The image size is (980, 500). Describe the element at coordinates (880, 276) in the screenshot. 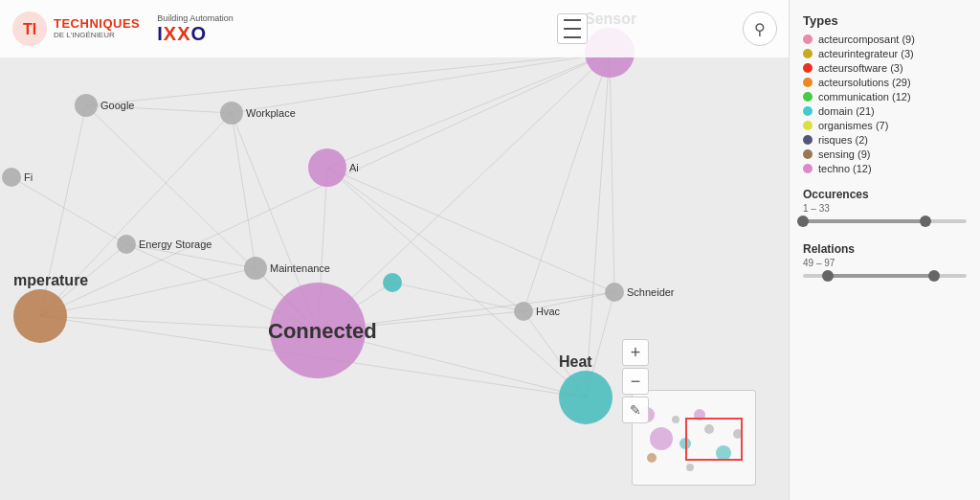

I see `relations-slider-fill` at that location.